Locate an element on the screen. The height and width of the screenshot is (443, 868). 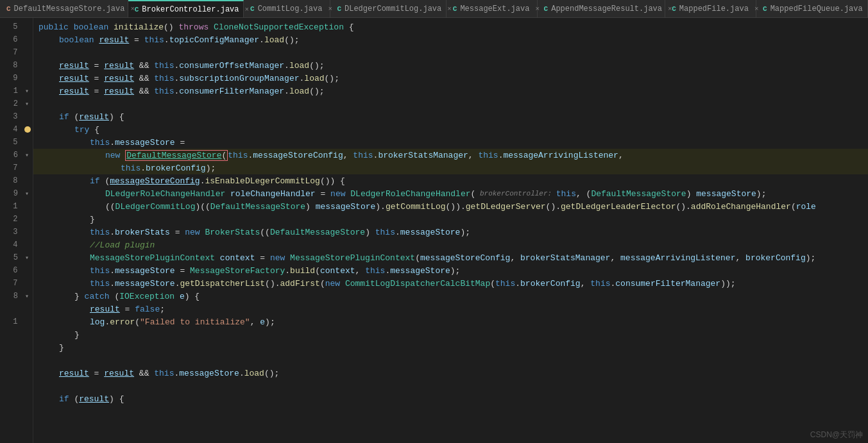
tab-label-2: CommitLog.java is located at coordinates (290, 9).